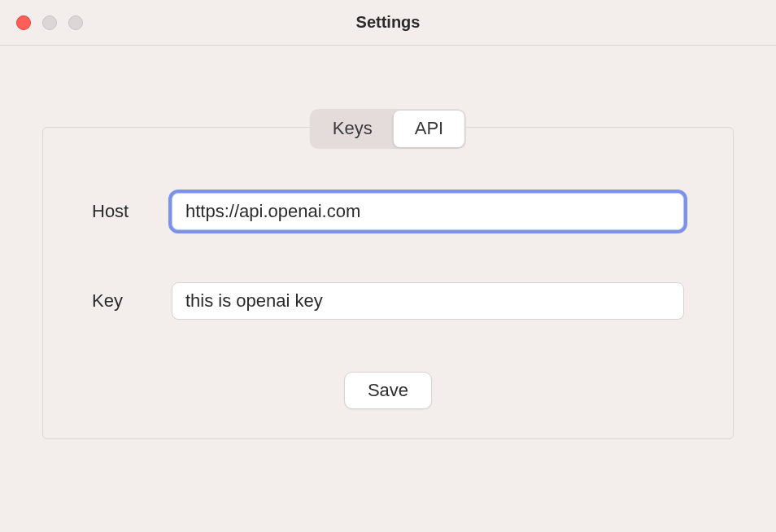 This screenshot has width=776, height=532. Describe the element at coordinates (388, 301) in the screenshot. I see `key-row: Key` at that location.